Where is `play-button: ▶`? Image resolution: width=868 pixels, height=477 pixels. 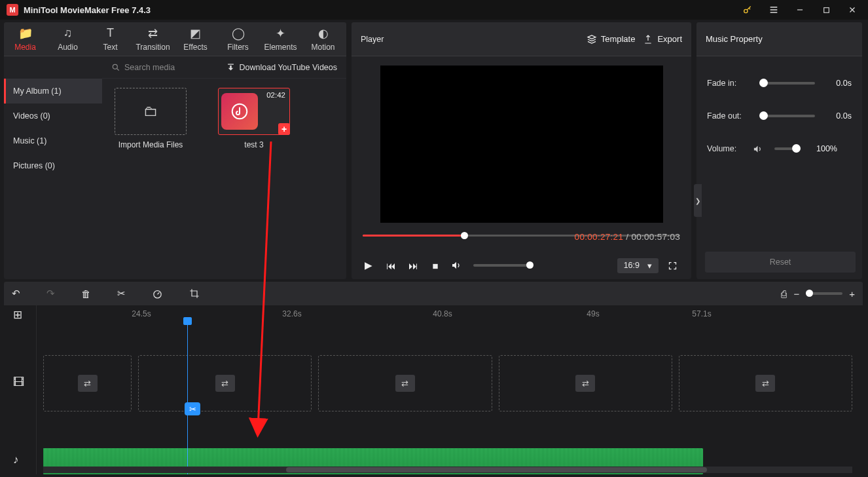 play-button: ▶ is located at coordinates (369, 265).